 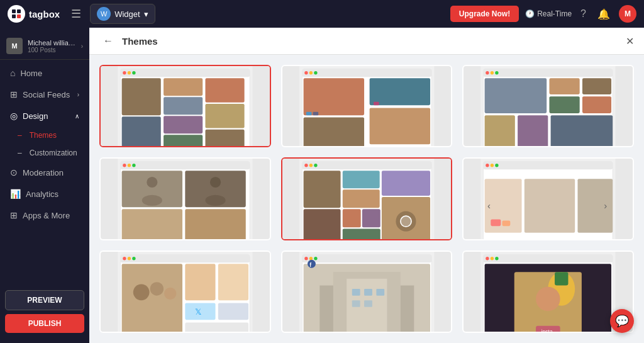 I want to click on theme-9: insta, so click(x=548, y=292).